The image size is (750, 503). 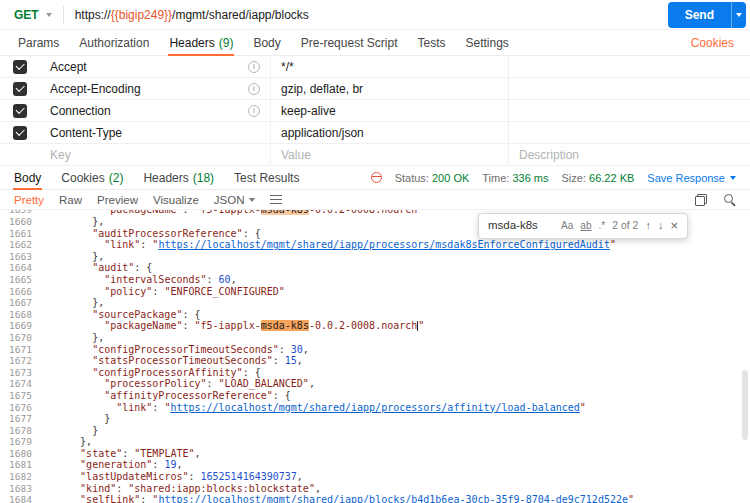 I want to click on url-bar: GET https://{{bigip249}}/mgmt/shared/iap…, so click(x=375, y=15).